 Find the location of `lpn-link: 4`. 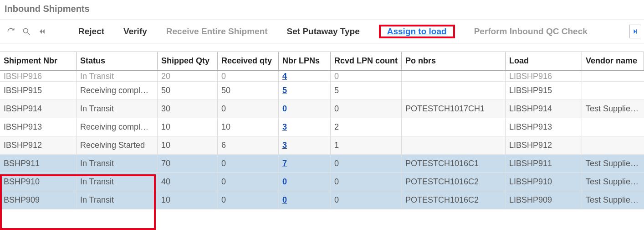

lpn-link: 4 is located at coordinates (285, 76).